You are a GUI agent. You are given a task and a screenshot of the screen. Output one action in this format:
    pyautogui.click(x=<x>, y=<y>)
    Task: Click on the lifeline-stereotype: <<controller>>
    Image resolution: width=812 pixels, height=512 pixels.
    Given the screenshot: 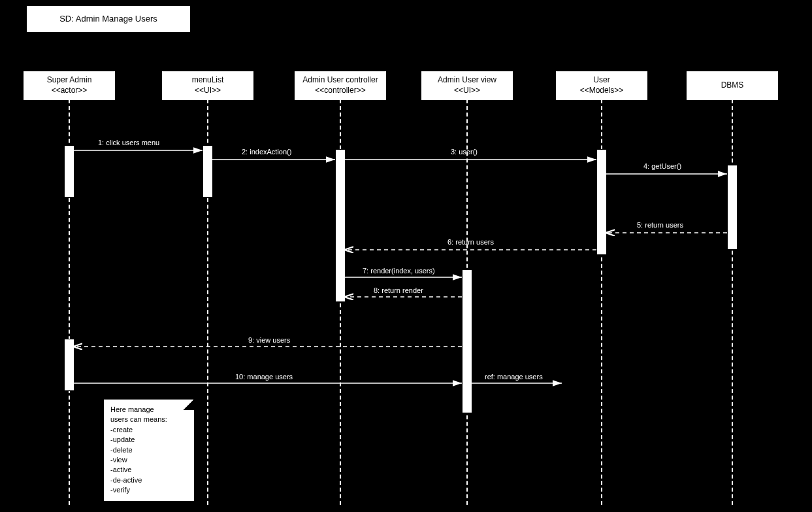 What is the action you would take?
    pyautogui.click(x=340, y=91)
    